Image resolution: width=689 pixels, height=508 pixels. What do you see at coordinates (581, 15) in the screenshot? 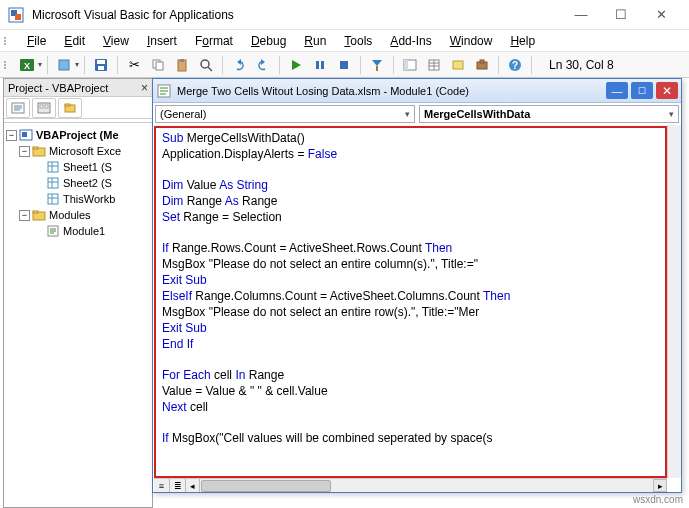
I see `minimize-button: —` at bounding box center [581, 15].